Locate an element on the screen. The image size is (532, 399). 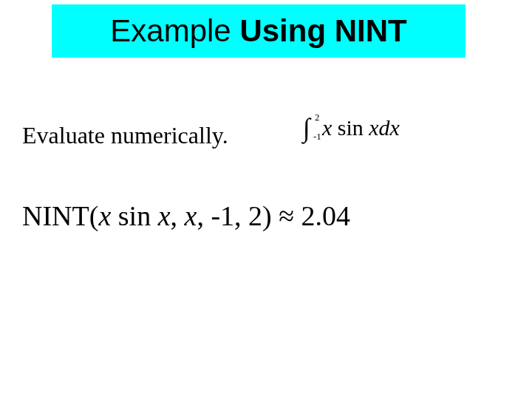
res-sin: sin is located at coordinates (134, 216).